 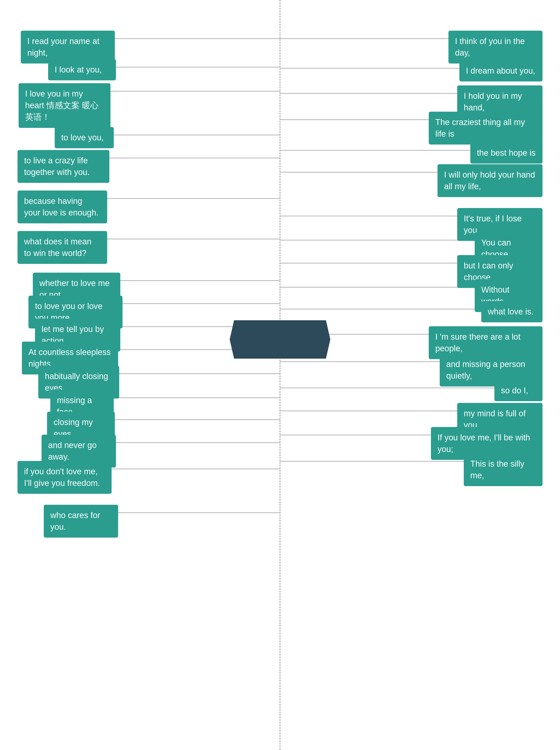 What do you see at coordinates (68, 47) in the screenshot?
I see `left-node-l1: I read your name at night,` at bounding box center [68, 47].